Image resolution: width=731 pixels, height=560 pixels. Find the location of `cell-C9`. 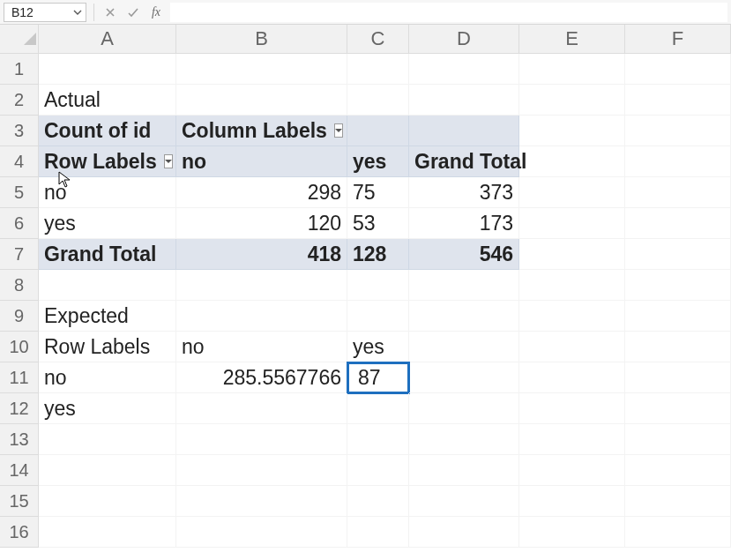

cell-C9 is located at coordinates (378, 316).